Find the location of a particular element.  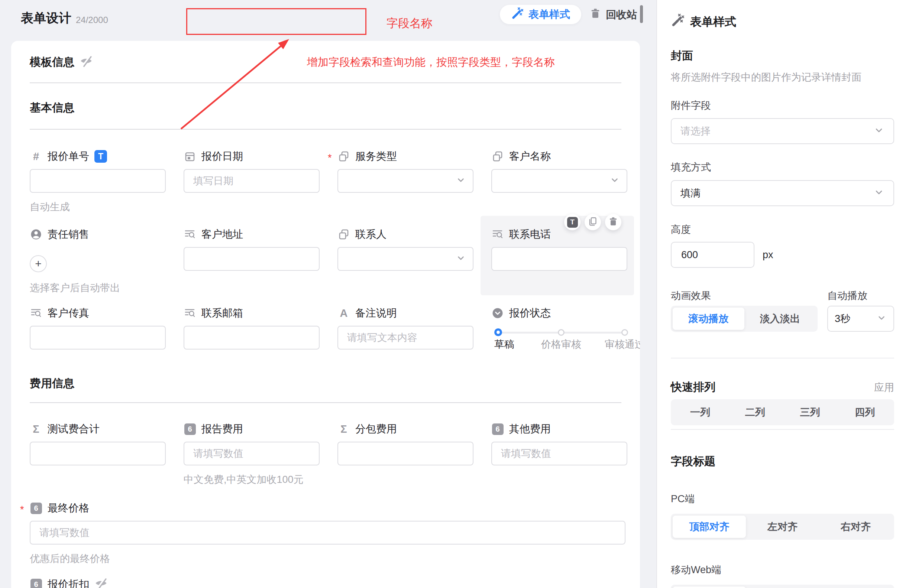

field-test-fee-total: Σ 测试费合计 is located at coordinates (98, 444).